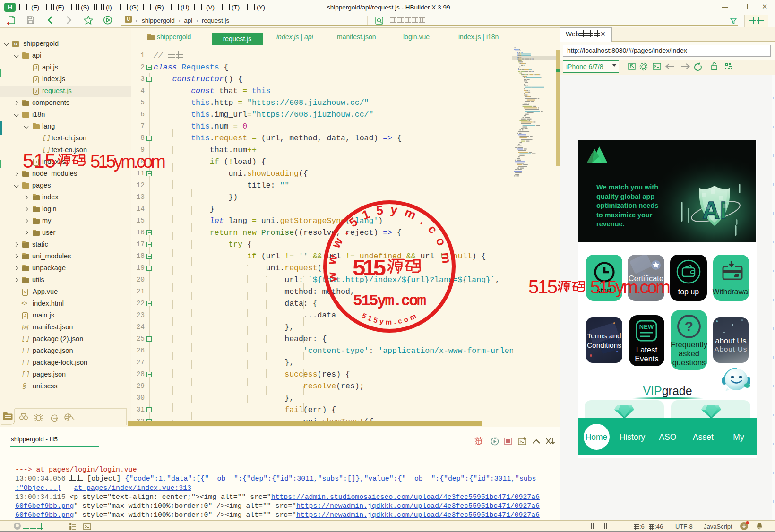  Describe the element at coordinates (646, 327) in the screenshot. I see `svg-text: NEW` at that location.